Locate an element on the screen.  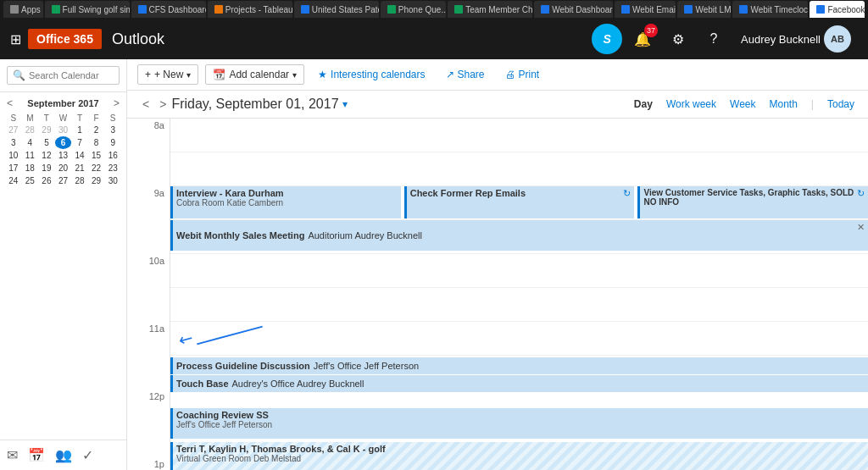
cal-day: 15 is located at coordinates (97, 156).